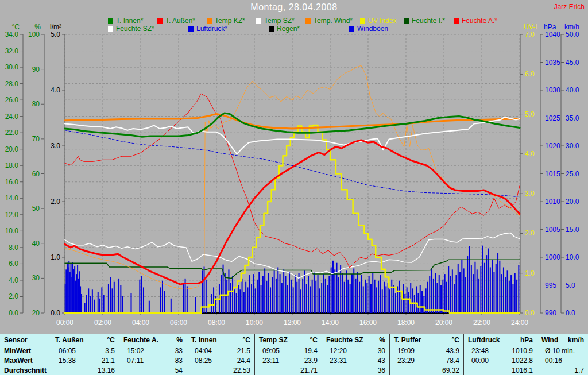 This screenshot has width=588, height=375. Describe the element at coordinates (531, 27) in the screenshot. I see `svg-text: UV-I` at that location.